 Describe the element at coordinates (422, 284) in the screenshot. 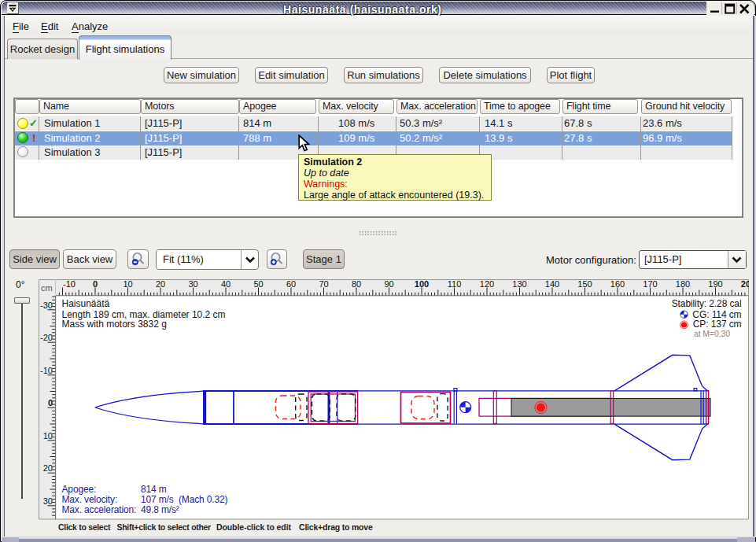

I see `svg-text: 100` at that location.